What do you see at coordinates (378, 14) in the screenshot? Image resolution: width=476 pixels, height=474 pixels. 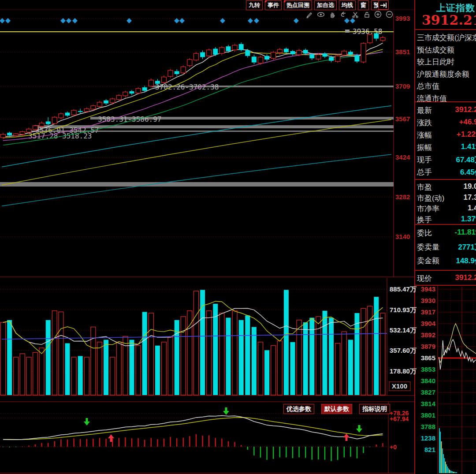 I see `zoom-in-icon` at bounding box center [378, 14].